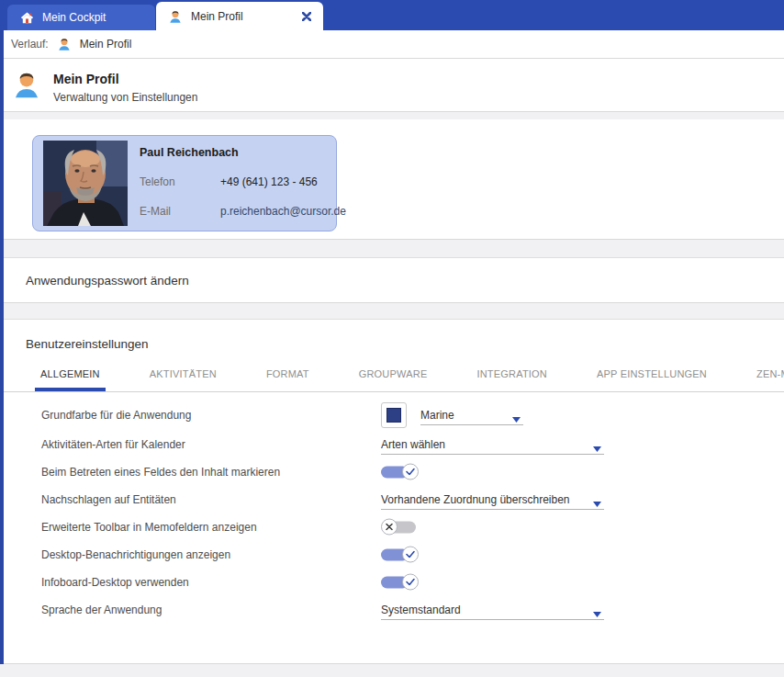 Image resolution: width=784 pixels, height=677 pixels. Describe the element at coordinates (125, 97) in the screenshot. I see `page-subtitle: Verwaltung von Einstellungen` at that location.